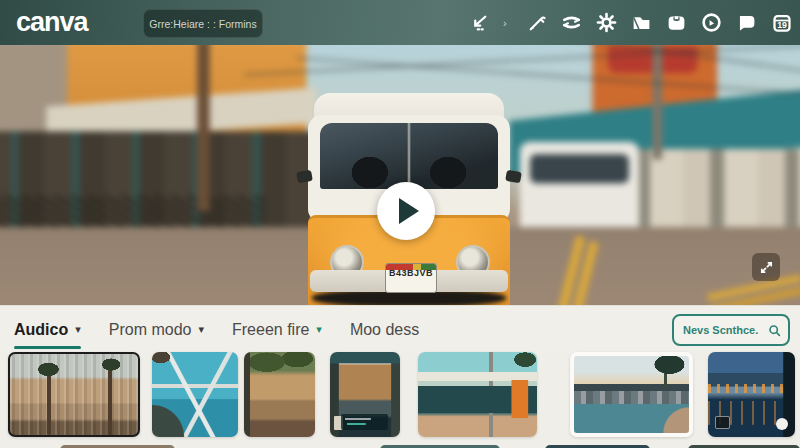 Image resolution: width=800 pixels, height=448 pixels. I want to click on license-plate-number: B43BJVB, so click(411, 274).